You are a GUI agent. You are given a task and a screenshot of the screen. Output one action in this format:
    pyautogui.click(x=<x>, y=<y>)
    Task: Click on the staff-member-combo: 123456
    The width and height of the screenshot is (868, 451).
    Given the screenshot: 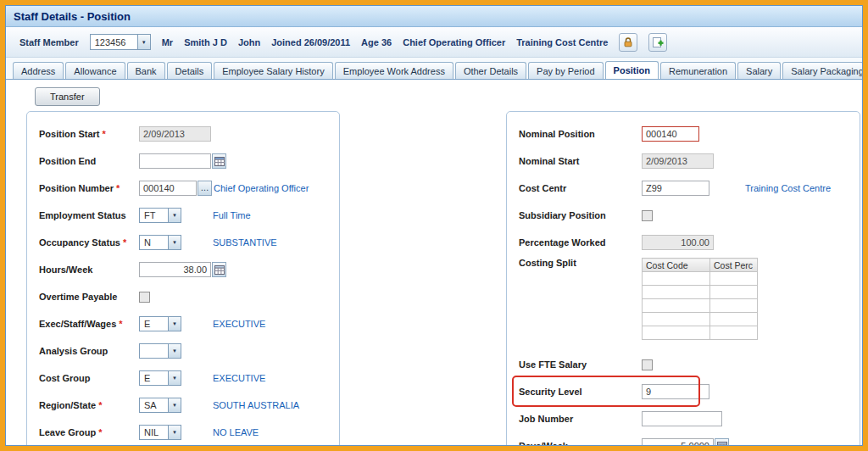 What is the action you would take?
    pyautogui.click(x=120, y=42)
    